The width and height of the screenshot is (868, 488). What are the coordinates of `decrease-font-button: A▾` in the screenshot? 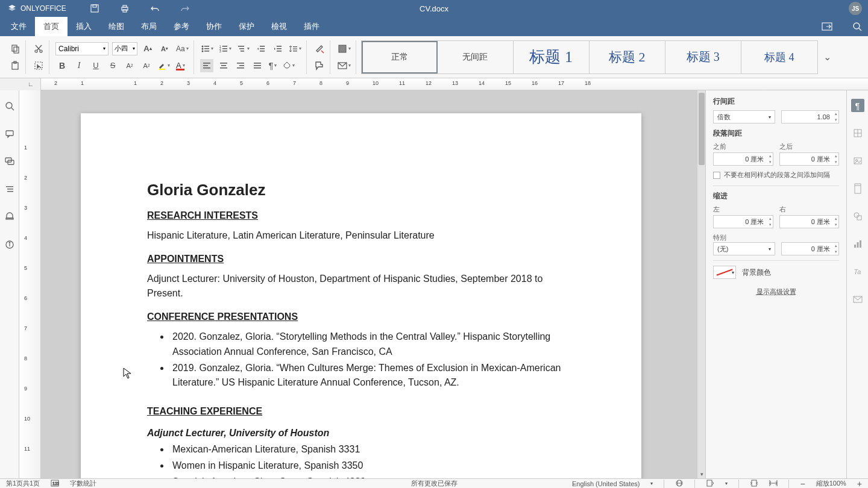 It's located at (165, 49).